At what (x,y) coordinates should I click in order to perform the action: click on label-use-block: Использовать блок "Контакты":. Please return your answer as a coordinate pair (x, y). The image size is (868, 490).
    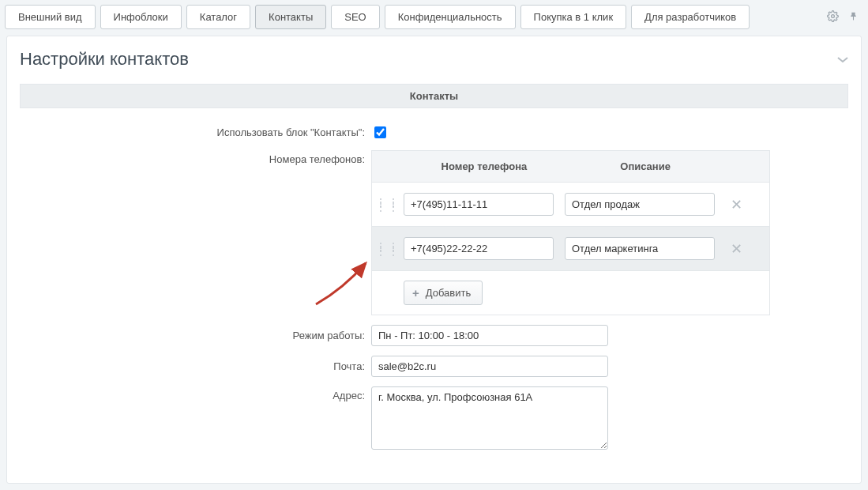
    Looking at the image, I should click on (196, 133).